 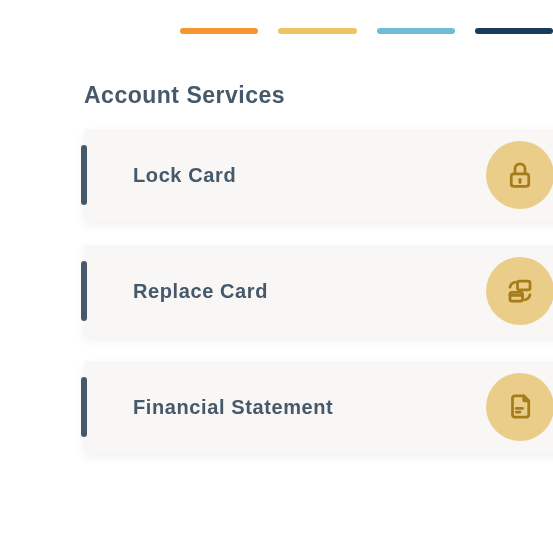 What do you see at coordinates (520, 291) in the screenshot?
I see `replace-card-icon` at bounding box center [520, 291].